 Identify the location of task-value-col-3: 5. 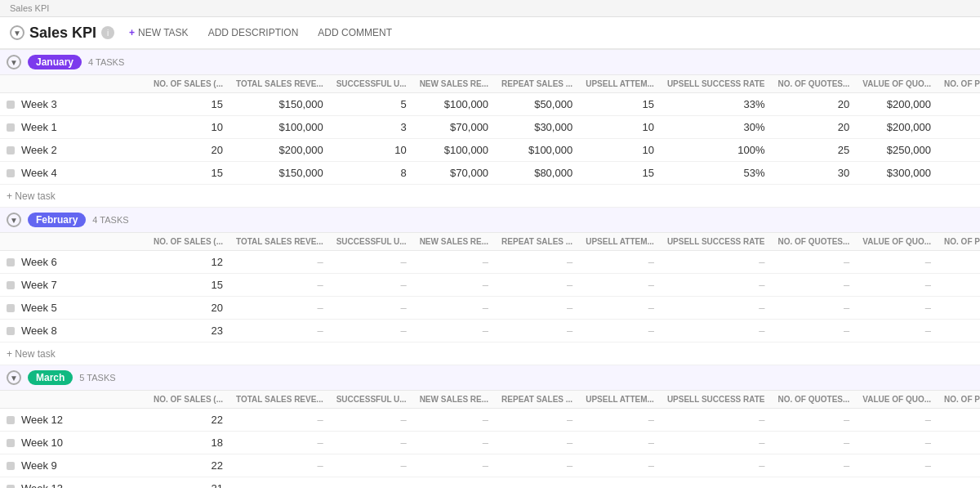
(372, 105).